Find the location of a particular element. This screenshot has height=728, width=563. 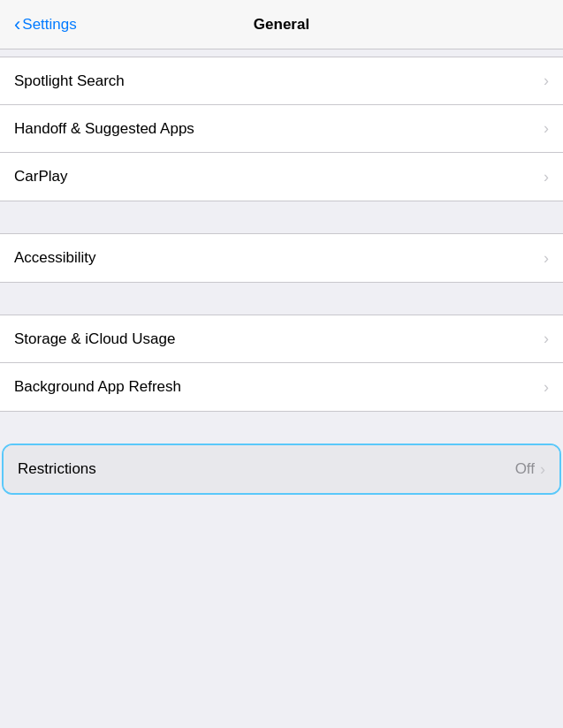

restrictions-group: Restrictions Off › is located at coordinates (281, 469).